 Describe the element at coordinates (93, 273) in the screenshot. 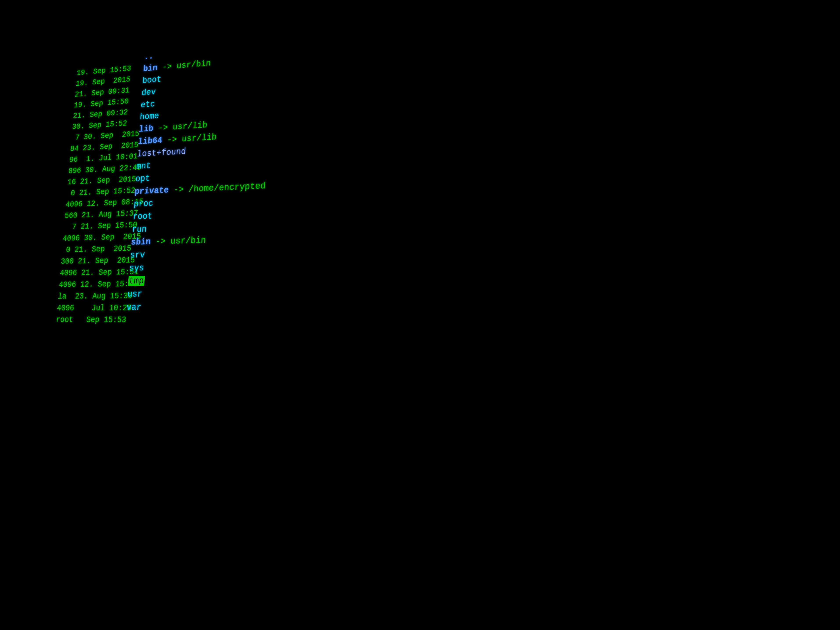

I see `left-row: 4096 21. Sep 15:51` at that location.